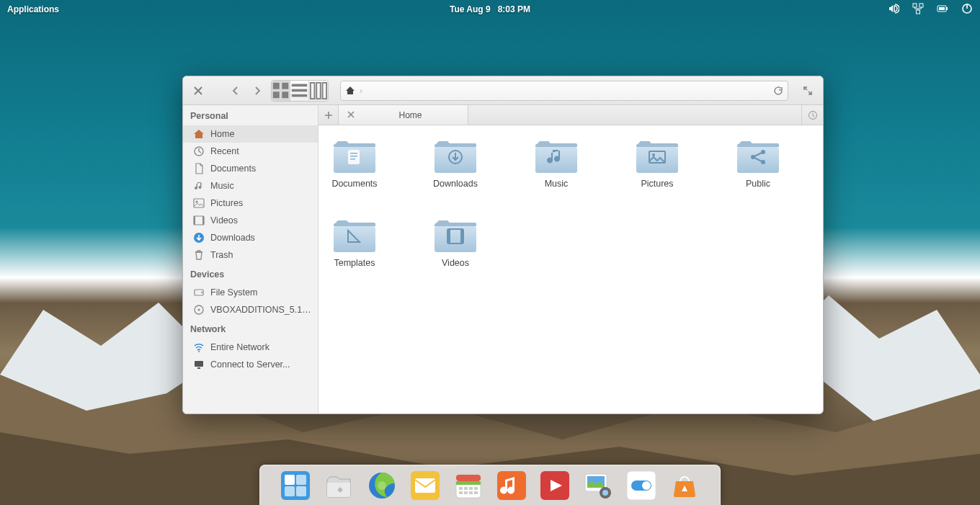 The width and height of the screenshot is (980, 505). Describe the element at coordinates (233, 169) in the screenshot. I see `sidebar-item-label: Documents` at that location.